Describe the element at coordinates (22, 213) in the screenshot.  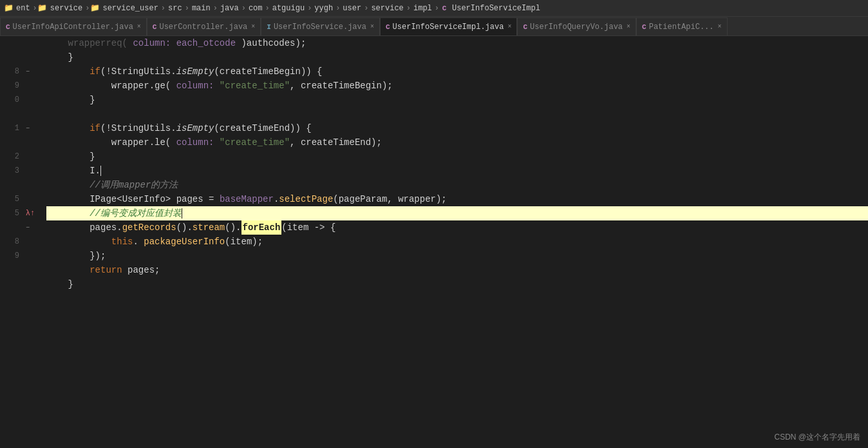
I see `gutter-row: 5 λ↑` at that location.